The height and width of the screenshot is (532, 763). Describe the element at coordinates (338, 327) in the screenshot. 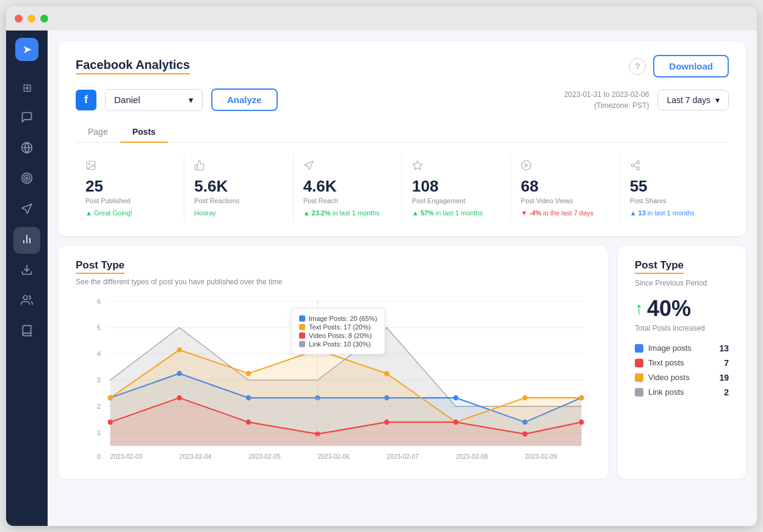

I see `tooltip-row-text: Text Posts: 17 (20%)` at that location.